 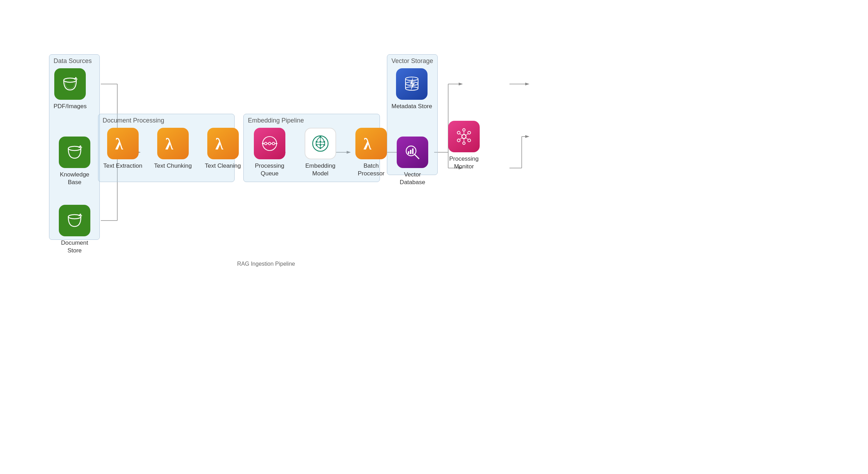 What do you see at coordinates (70, 84) in the screenshot?
I see `pdf-images-icon` at bounding box center [70, 84].